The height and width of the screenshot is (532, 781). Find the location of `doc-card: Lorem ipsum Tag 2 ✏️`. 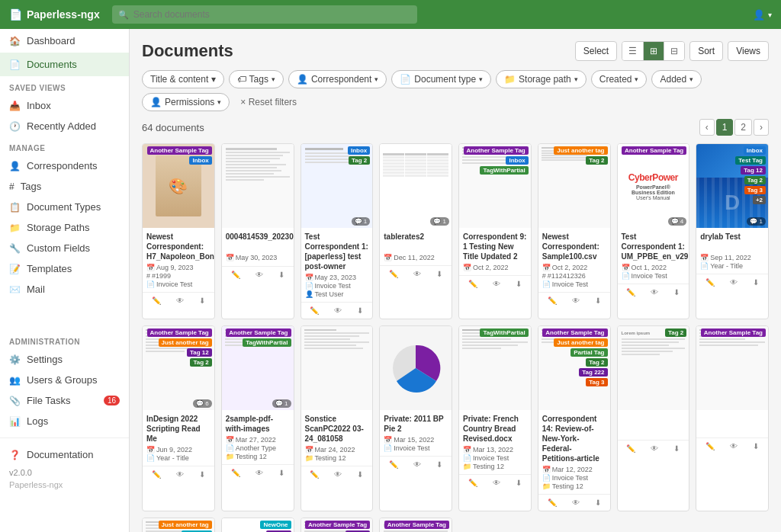

doc-card: Lorem ipsum Tag 2 ✏️ is located at coordinates (654, 418).